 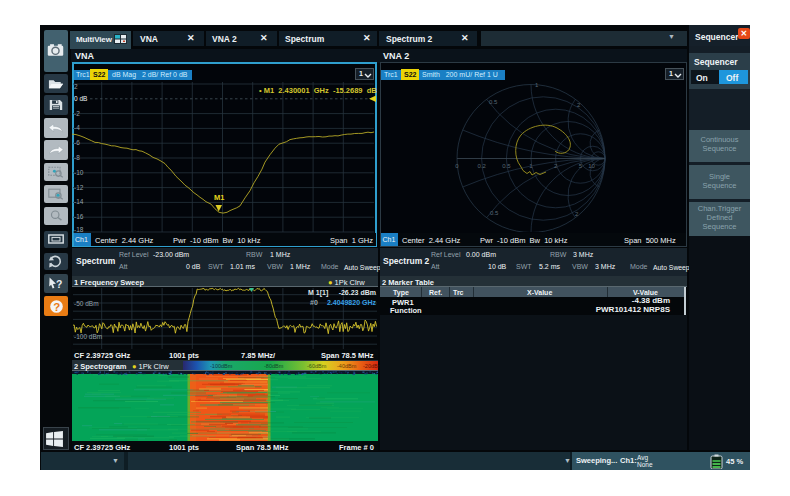 What do you see at coordinates (314, 302) in the screenshot?
I see `svg-text: #0` at bounding box center [314, 302].